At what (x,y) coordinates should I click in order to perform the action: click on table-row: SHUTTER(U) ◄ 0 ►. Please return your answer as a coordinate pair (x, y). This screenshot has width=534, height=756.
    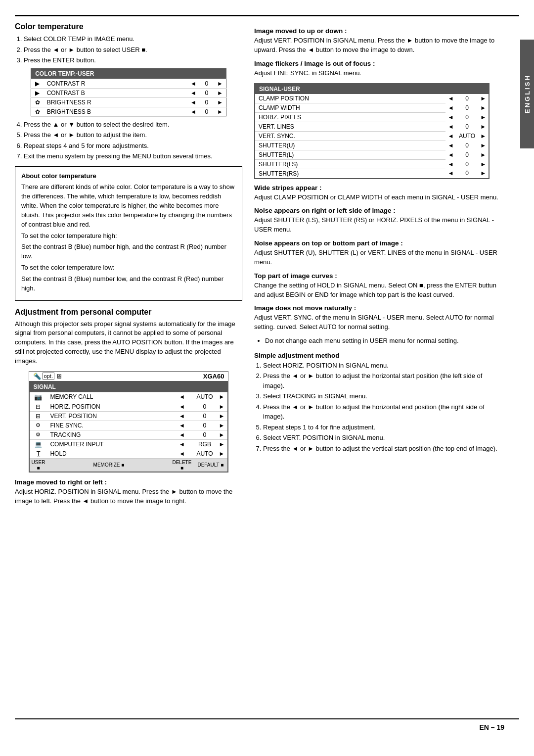
    Looking at the image, I should click on (372, 145).